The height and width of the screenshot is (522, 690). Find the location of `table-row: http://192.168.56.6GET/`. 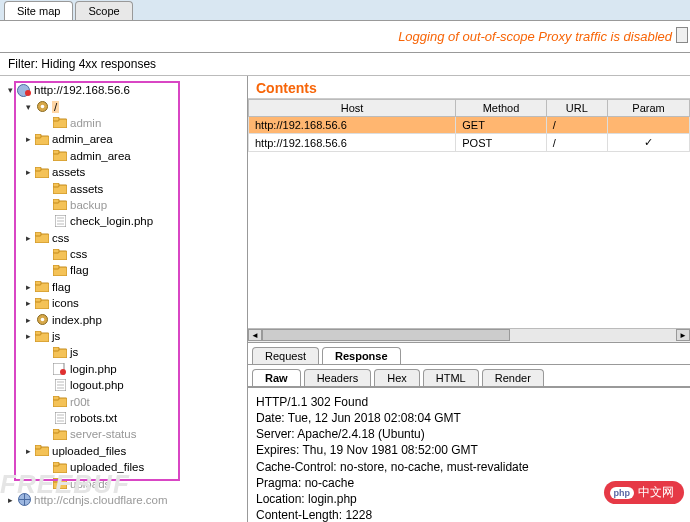

table-row: http://192.168.56.6GET/ is located at coordinates (470, 126).